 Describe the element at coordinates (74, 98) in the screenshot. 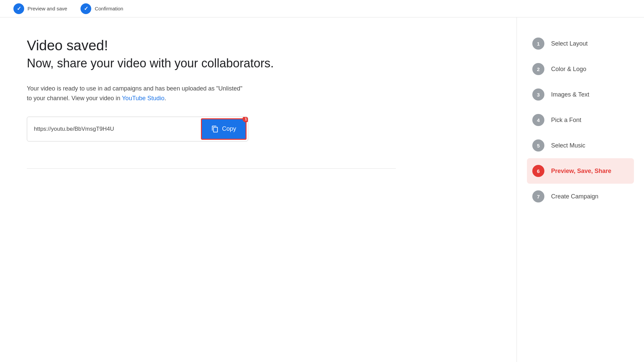

I see `description-text-2: to your channel. View your video in` at that location.